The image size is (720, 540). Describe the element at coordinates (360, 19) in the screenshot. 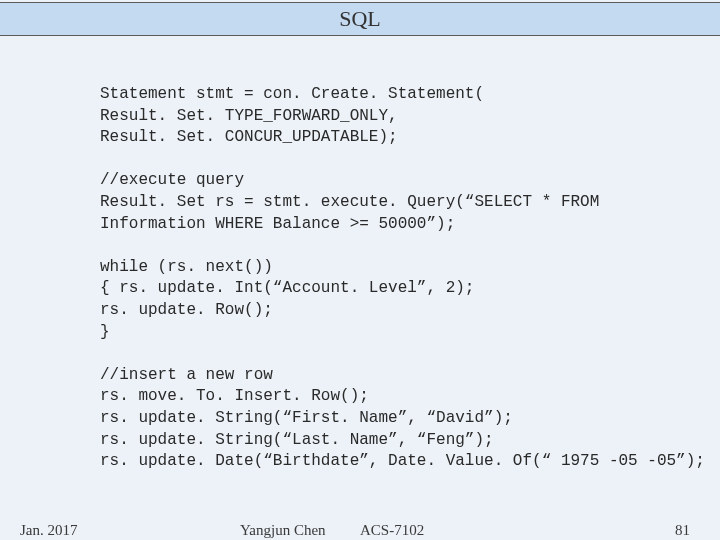

I see `slide-title: SQL` at that location.